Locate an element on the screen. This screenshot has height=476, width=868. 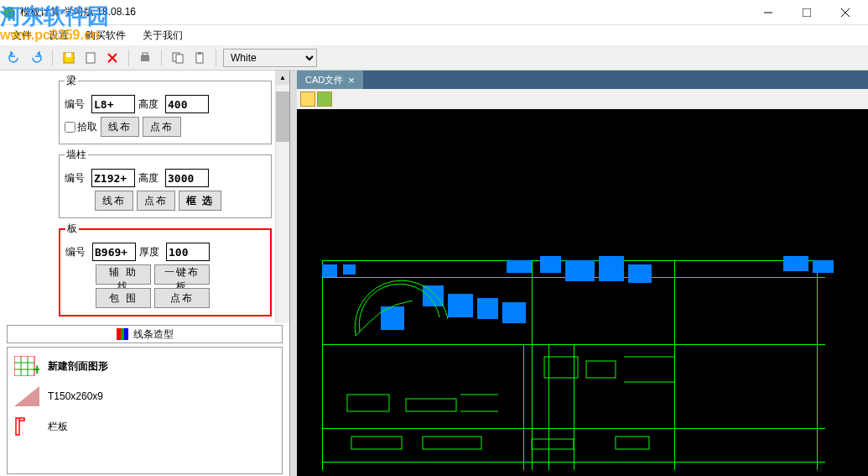
toolbar: White is located at coordinates (434, 58).